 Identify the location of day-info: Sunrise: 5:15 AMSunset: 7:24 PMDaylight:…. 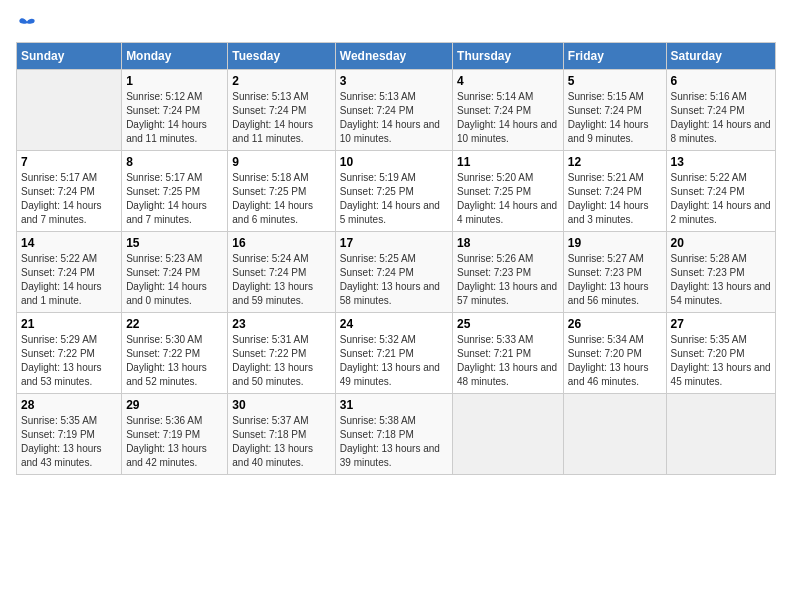
(608, 118).